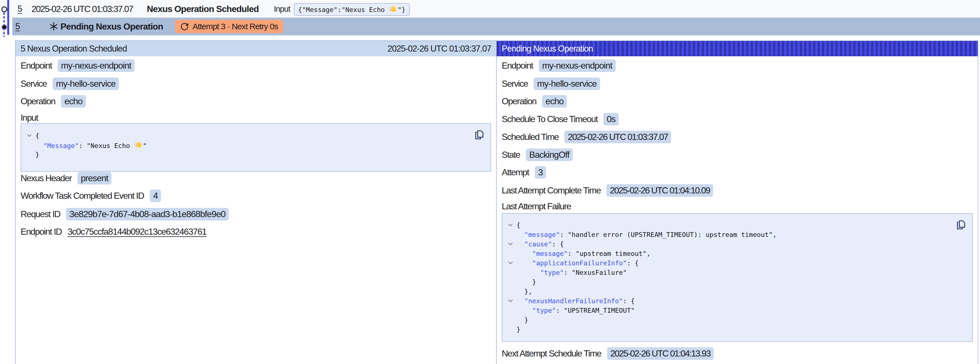  What do you see at coordinates (148, 214) in the screenshot?
I see `field-value-badge: 3e829b7e-7d67-4b08-aad3-b1e868bfe9e0` at bounding box center [148, 214].